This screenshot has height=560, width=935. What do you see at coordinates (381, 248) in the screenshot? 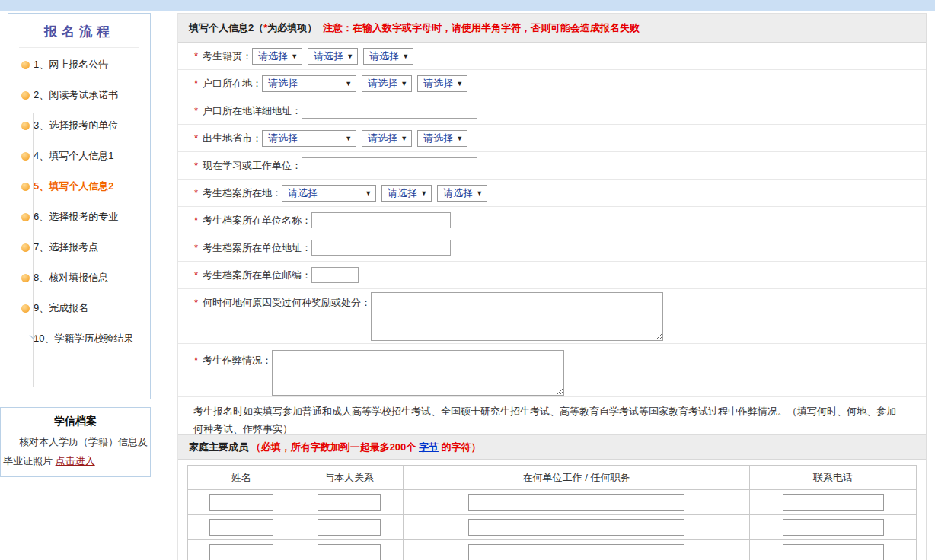
I see `archive-unit-address-input` at bounding box center [381, 248].